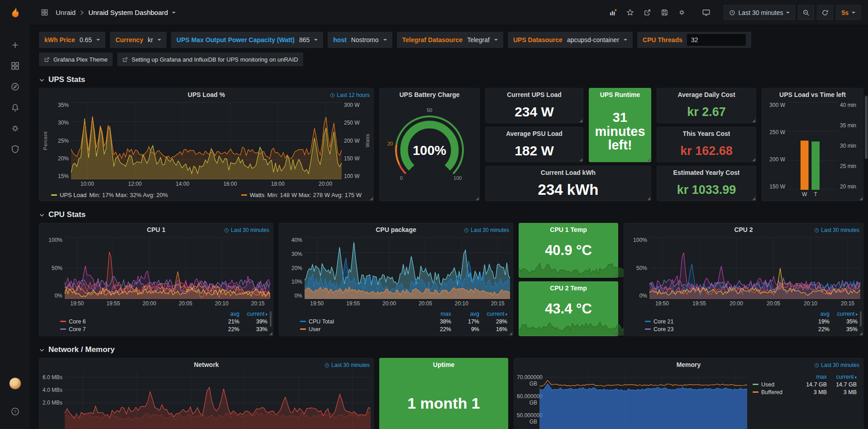 The image size is (868, 429). What do you see at coordinates (72, 40) in the screenshot?
I see `variable-kwh-price: kWh Price0.65` at bounding box center [72, 40].